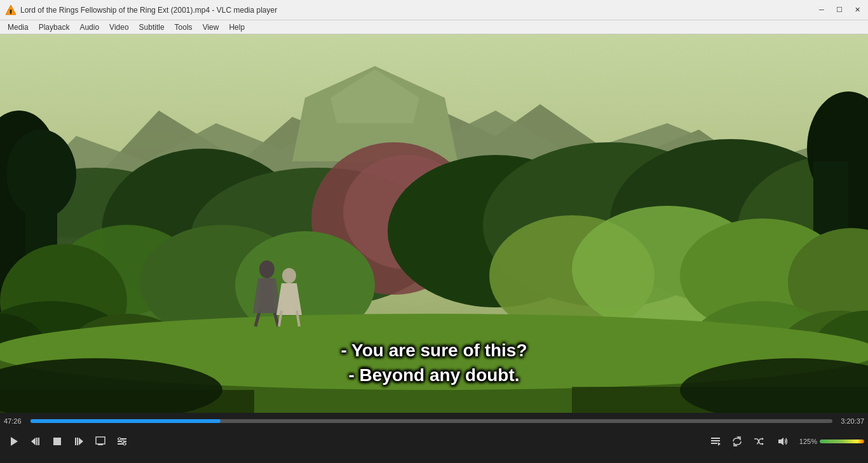  I want to click on menu-help: Help, so click(236, 27).